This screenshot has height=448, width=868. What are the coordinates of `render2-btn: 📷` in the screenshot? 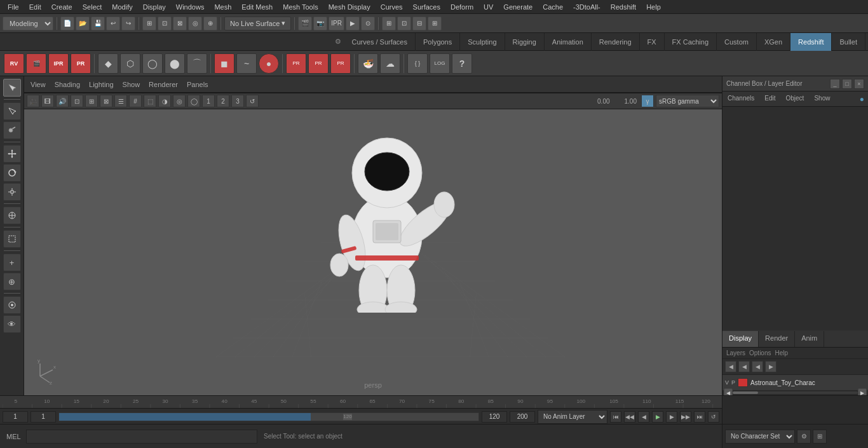 It's located at (320, 24).